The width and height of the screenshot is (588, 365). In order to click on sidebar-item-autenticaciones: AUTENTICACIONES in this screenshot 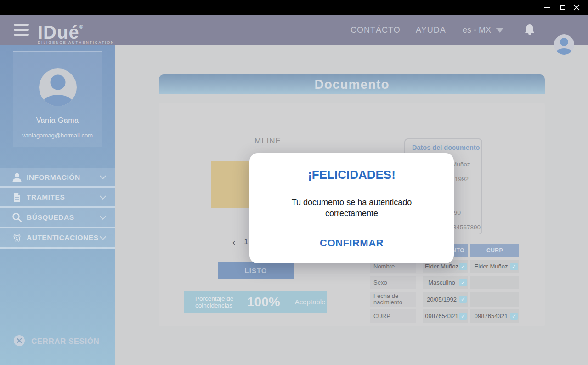, I will do `click(58, 239)`.